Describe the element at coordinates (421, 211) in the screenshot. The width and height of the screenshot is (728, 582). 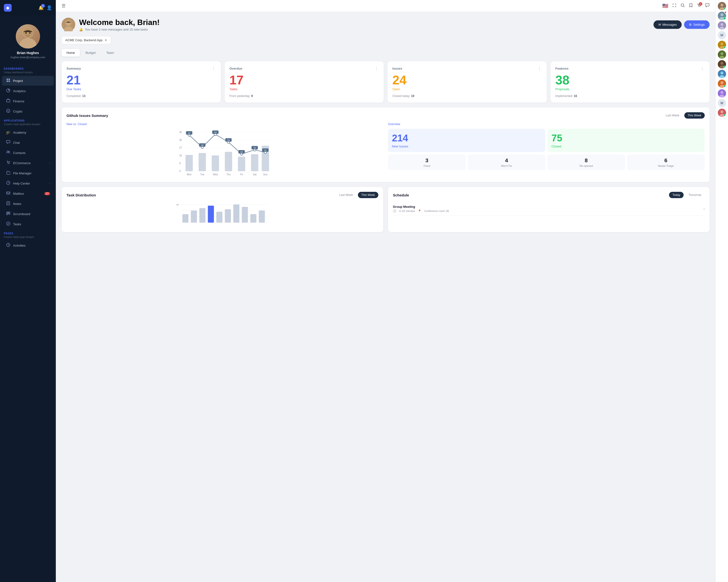
I see `schedule-item-details: 🕐 in 32 minutes 📍 Conference room 1B` at that location.